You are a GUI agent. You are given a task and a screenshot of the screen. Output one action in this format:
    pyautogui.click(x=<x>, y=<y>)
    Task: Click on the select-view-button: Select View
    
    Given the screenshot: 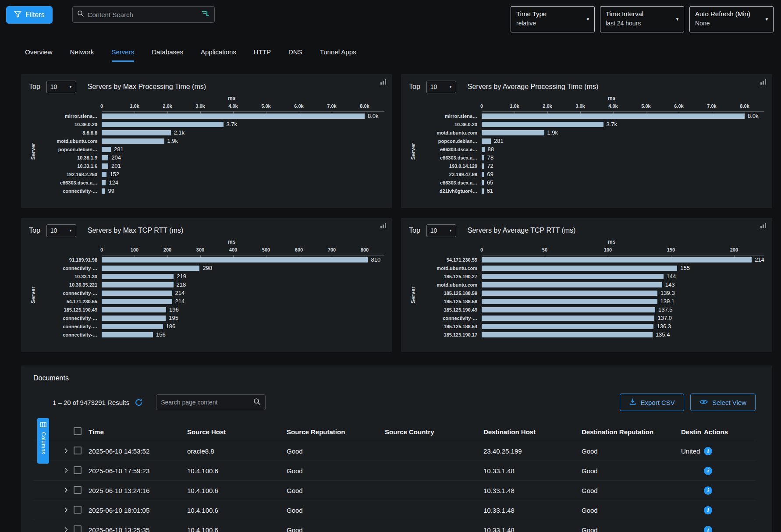 What is the action you would take?
    pyautogui.click(x=723, y=402)
    